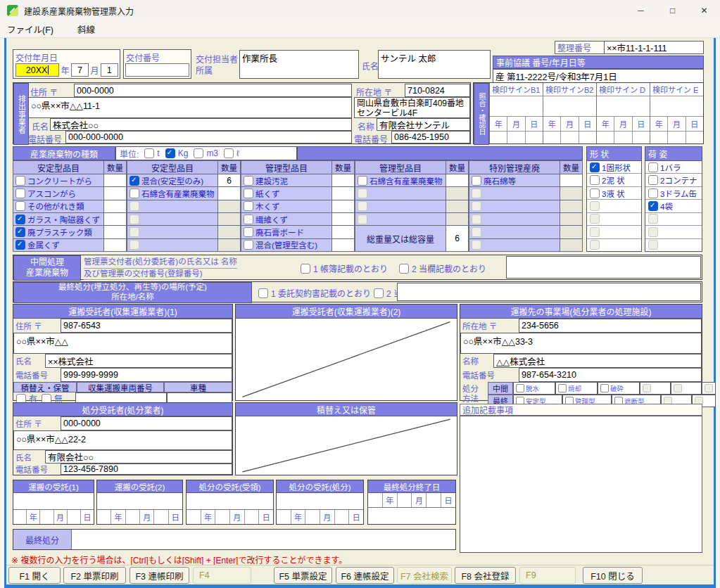  I want to click on destination-address-field: ○○県××市△△33-3, so click(581, 343).